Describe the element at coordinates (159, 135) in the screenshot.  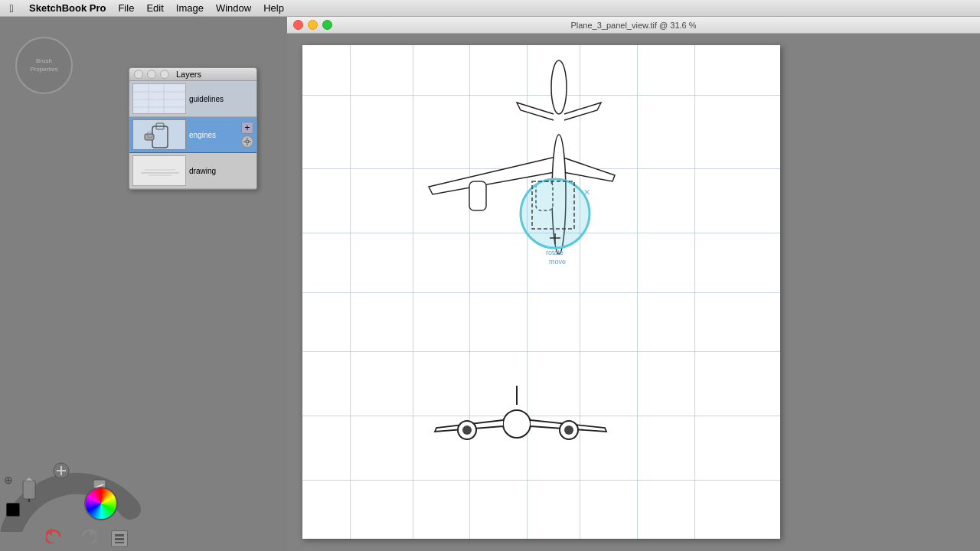
I see `layer-thumbnail-engines` at that location.